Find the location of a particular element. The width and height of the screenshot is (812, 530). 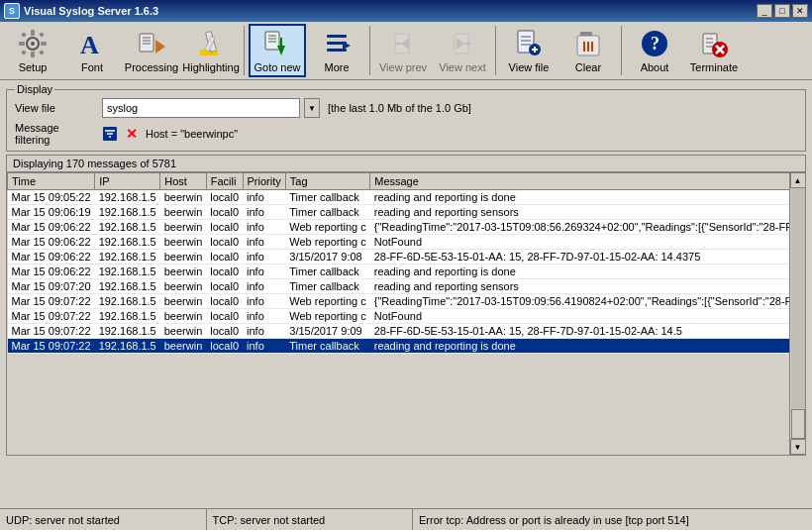

filter-remove-button: ✕ is located at coordinates (132, 134).